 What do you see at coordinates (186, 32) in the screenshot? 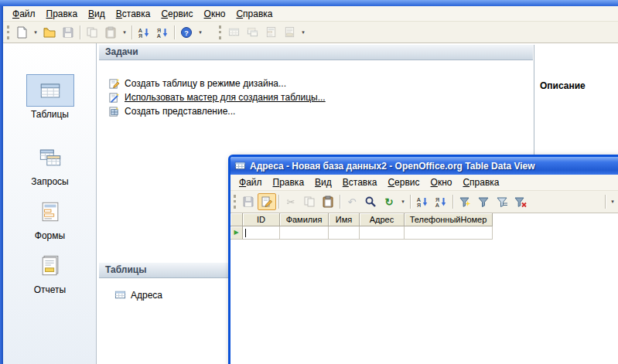
I see `help-icon: ?` at bounding box center [186, 32].